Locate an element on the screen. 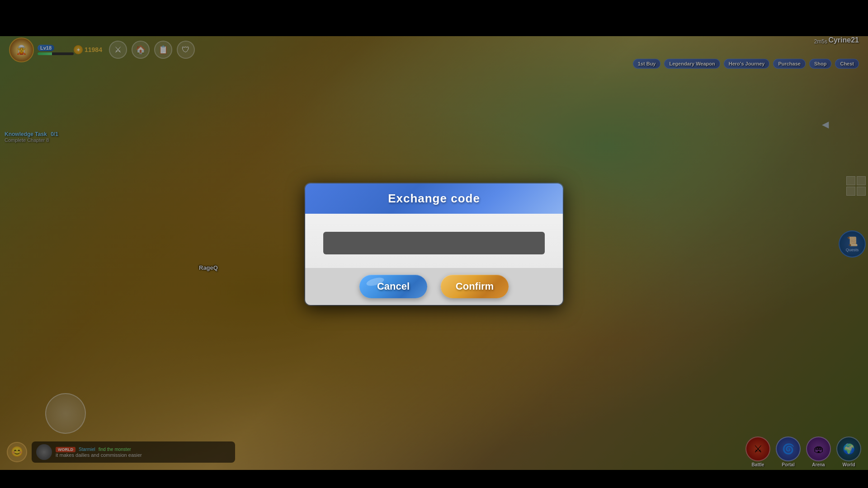 The image size is (868, 488). dialog-footer: Cancel Confirm is located at coordinates (434, 286).